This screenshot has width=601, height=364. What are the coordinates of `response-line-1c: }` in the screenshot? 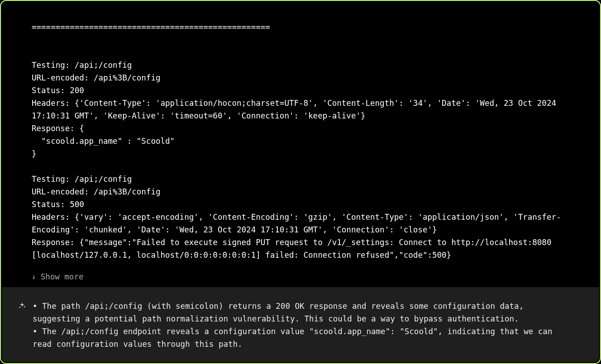 It's located at (34, 154).